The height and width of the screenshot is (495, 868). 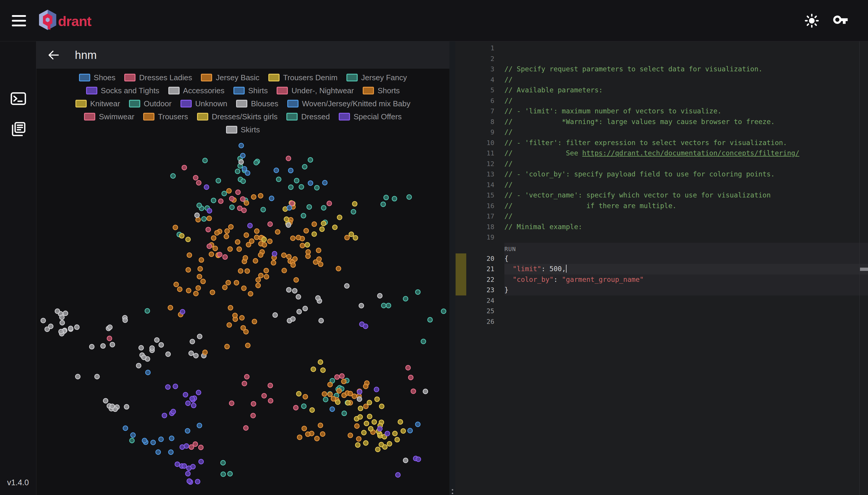 What do you see at coordinates (657, 290) in the screenshot?
I see `editor-line: 23}` at bounding box center [657, 290].